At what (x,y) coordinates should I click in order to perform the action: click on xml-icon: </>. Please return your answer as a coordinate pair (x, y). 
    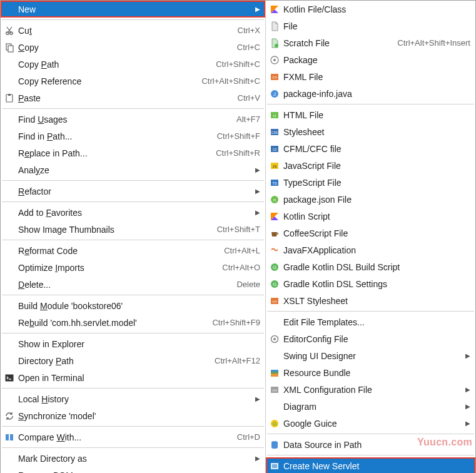
    Looking at the image, I should click on (275, 390).